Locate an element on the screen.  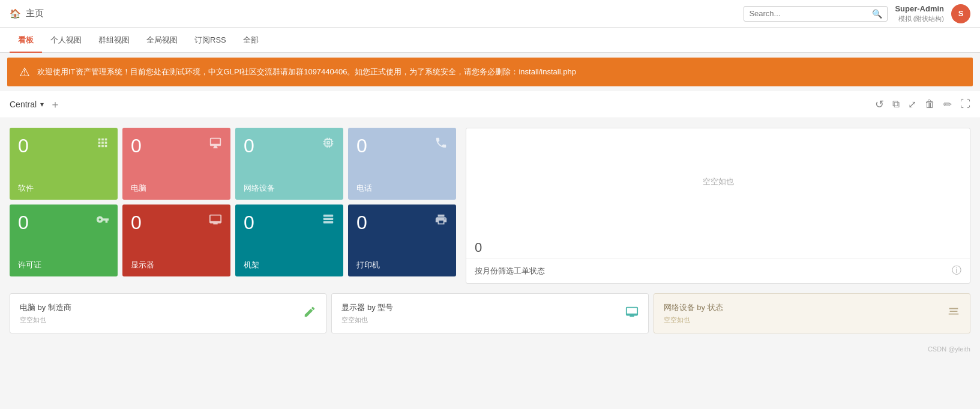
card-computer-label: 电脑 is located at coordinates (176, 188).